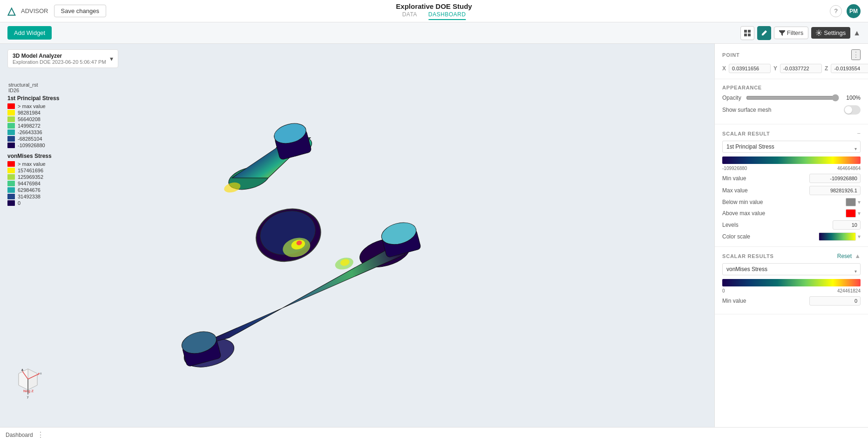 The height and width of the screenshot is (442, 868). Describe the element at coordinates (859, 237) in the screenshot. I see `color-scale-dropdown-icon: ▾` at that location.